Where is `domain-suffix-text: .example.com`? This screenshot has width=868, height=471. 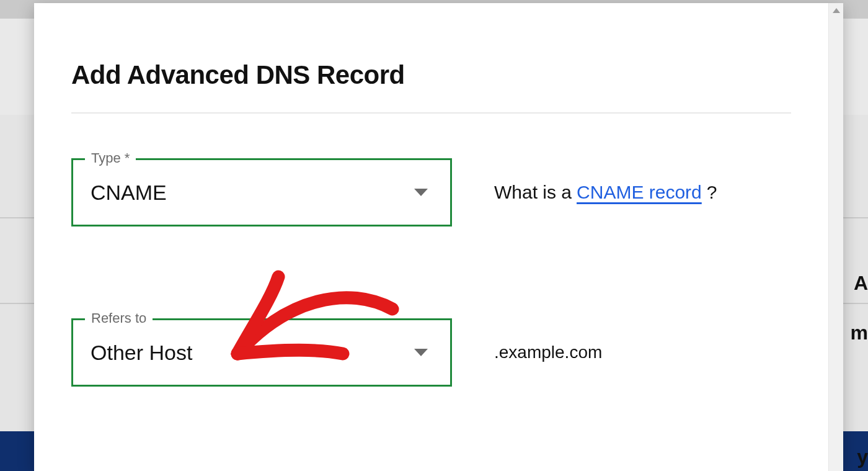
domain-suffix-text: .example.com is located at coordinates (548, 352).